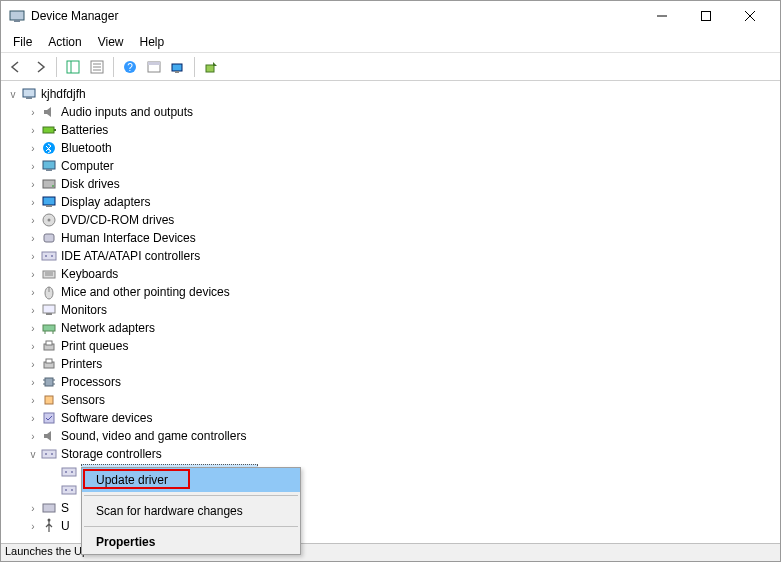  Describe the element at coordinates (390, 256) in the screenshot. I see `tree-item: ›IDE ATA/ATAPI controllers` at that location.